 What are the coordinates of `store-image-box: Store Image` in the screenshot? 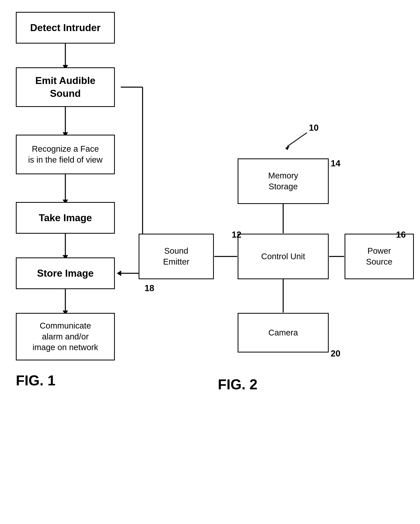 It's located at (65, 273).